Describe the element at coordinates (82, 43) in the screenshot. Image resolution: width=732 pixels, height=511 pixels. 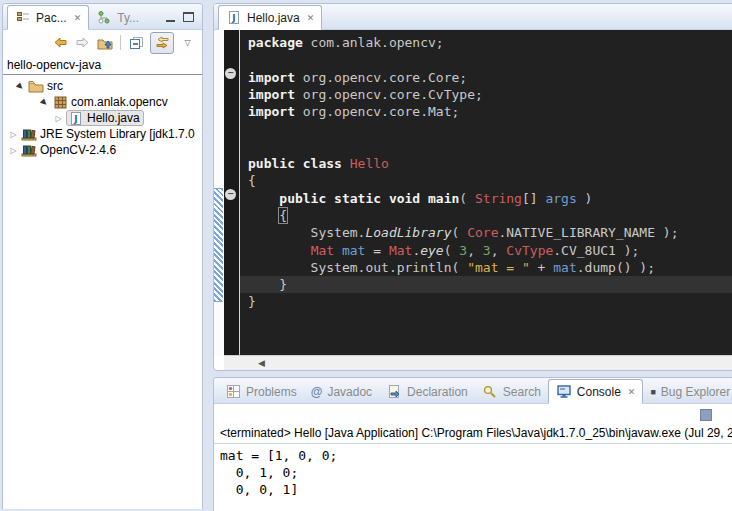
I see `forward-button` at that location.